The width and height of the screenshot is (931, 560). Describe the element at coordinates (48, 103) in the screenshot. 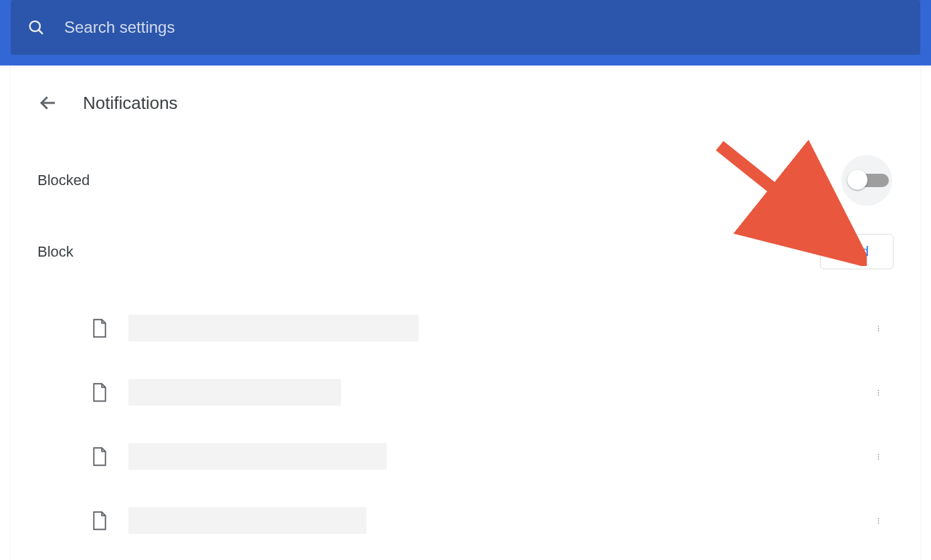

I see `arrow-left-icon` at that location.